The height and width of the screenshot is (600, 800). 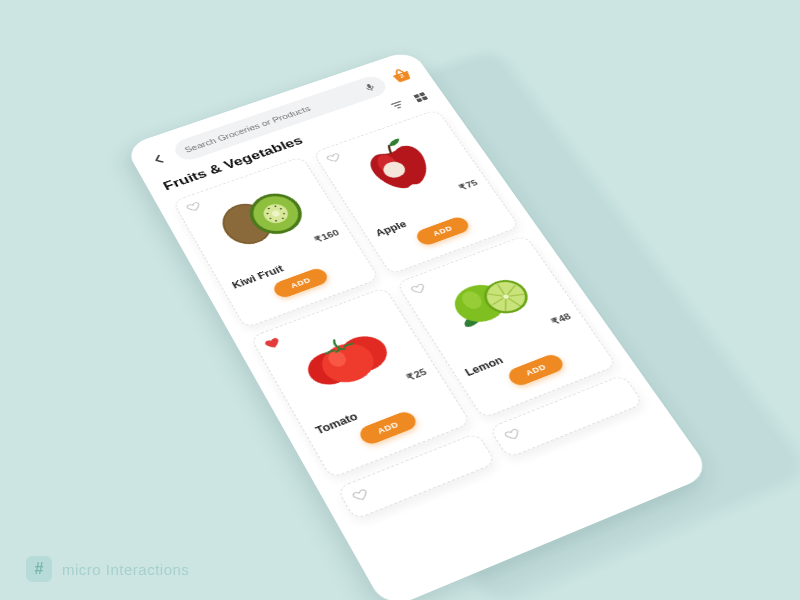 I want to click on grid-icon, so click(x=421, y=97).